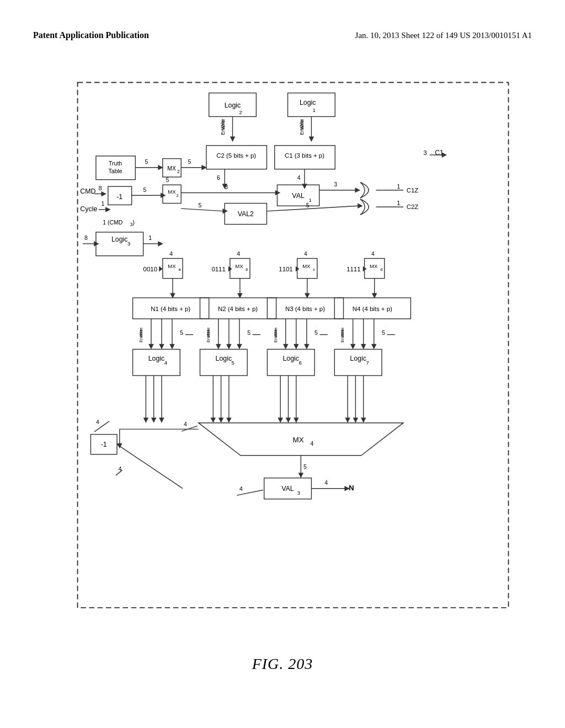  Describe the element at coordinates (238, 309) in the screenshot. I see `svg-text: N2 (4 bits + p)` at that location.